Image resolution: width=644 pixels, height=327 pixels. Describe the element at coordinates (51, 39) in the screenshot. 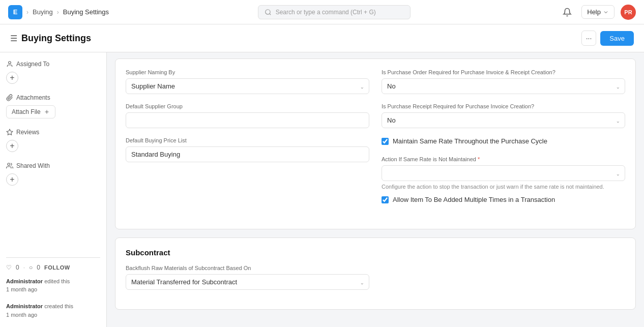

I see `page-header-left: ☰ Buying Settings` at that location.